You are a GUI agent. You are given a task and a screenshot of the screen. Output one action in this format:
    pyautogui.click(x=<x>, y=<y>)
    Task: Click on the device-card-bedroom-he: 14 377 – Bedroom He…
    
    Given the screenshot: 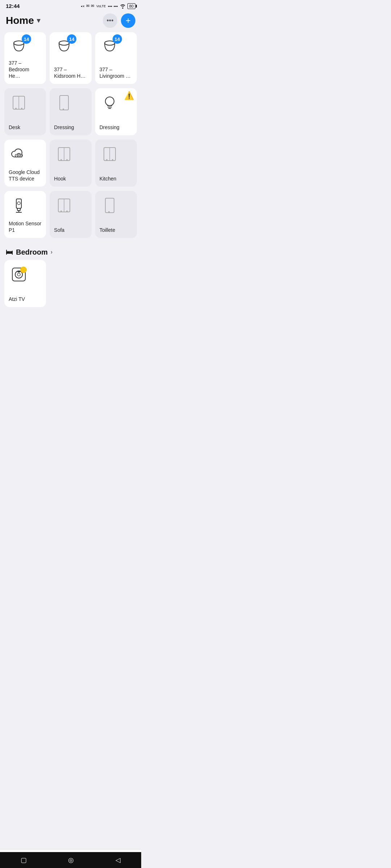 What is the action you would take?
    pyautogui.click(x=25, y=58)
    